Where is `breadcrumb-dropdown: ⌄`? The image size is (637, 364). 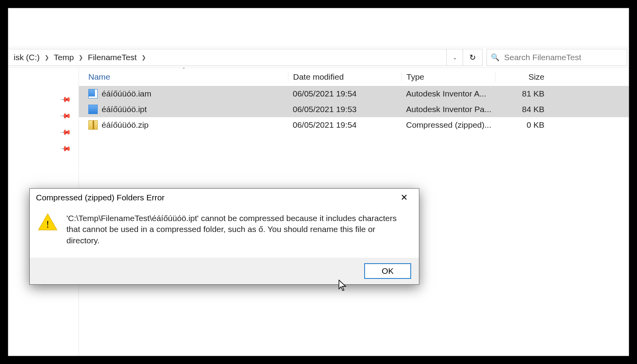 breadcrumb-dropdown: ⌄ is located at coordinates (455, 57).